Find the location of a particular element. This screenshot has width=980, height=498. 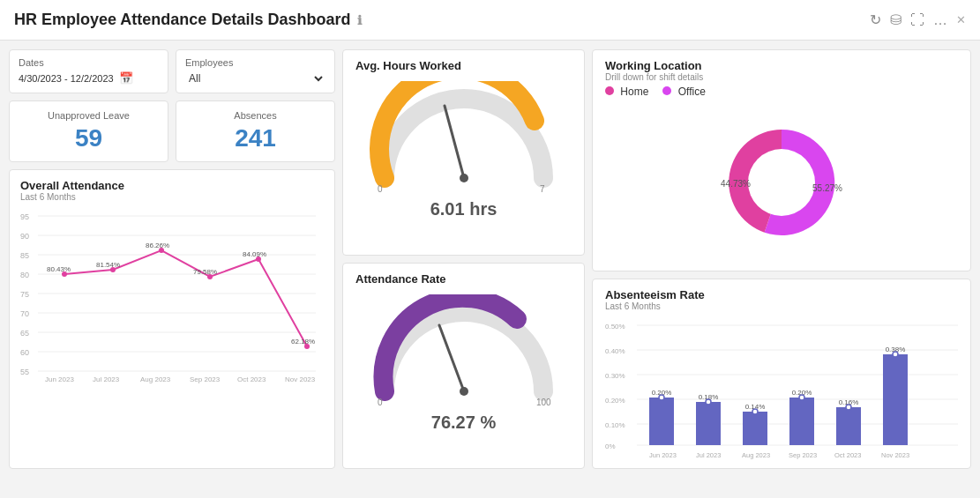

absenteeism-title: Absenteeism Rate is located at coordinates (782, 294).